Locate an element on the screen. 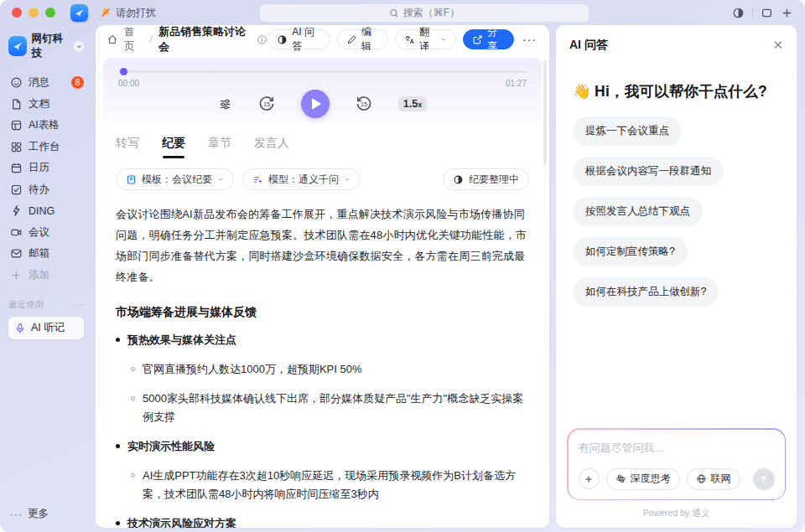  search-placeholder: 搜索（⌘F） is located at coordinates (431, 13).